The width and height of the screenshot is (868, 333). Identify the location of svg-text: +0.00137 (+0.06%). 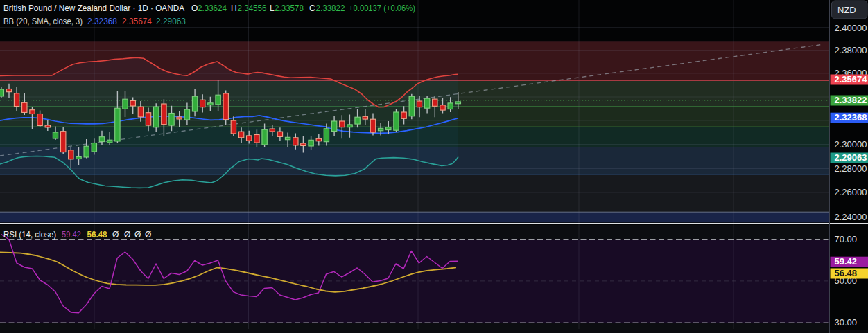
(382, 8).